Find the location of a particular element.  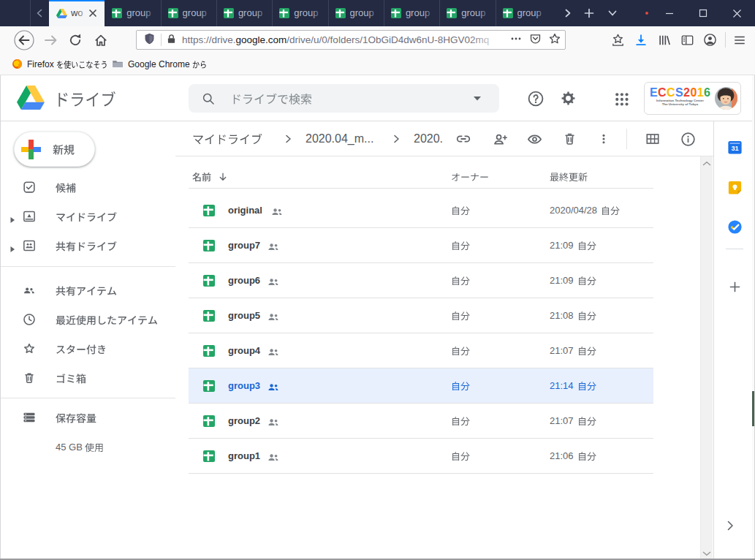

file-name: group5 is located at coordinates (244, 316).